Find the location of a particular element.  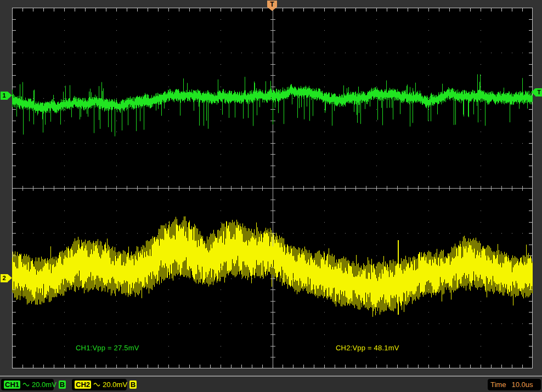

ch1-status-box: CH1 20.0mV B is located at coordinates (27, 385).